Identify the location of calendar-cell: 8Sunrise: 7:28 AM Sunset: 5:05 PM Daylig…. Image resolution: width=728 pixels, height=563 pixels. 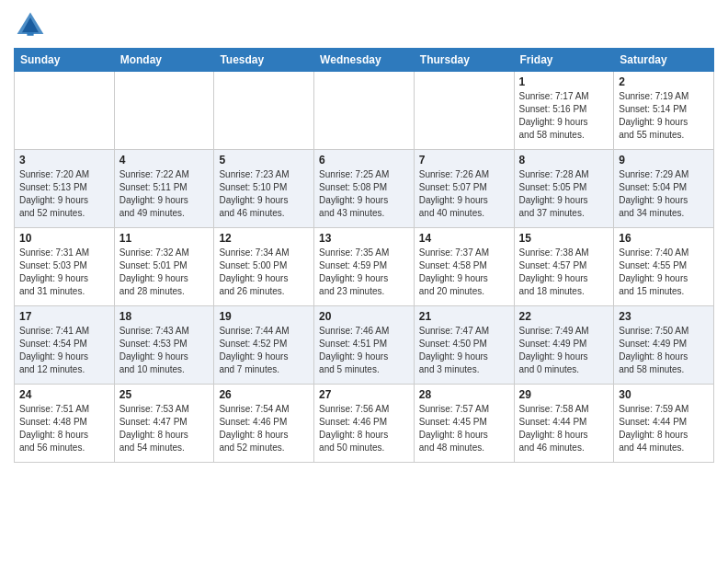
(564, 190).